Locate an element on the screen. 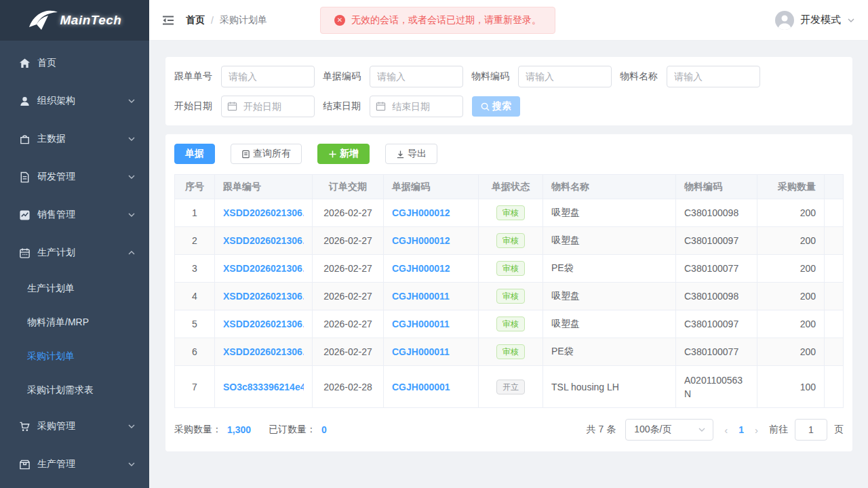 This screenshot has height=488, width=868. sidebar-item-rnd: 研发管理 is located at coordinates (75, 177).